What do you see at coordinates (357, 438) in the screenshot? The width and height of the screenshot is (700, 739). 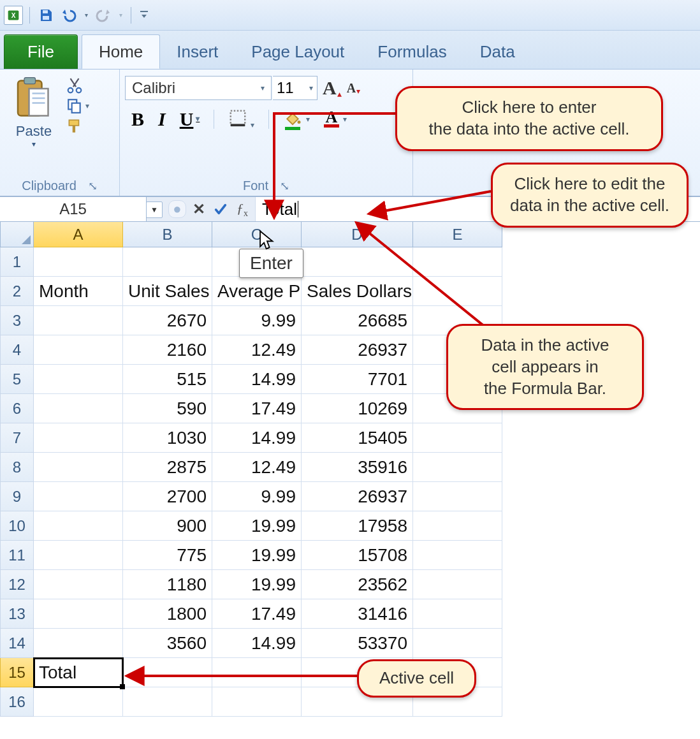 I see `cell-D7: 15405` at bounding box center [357, 438].